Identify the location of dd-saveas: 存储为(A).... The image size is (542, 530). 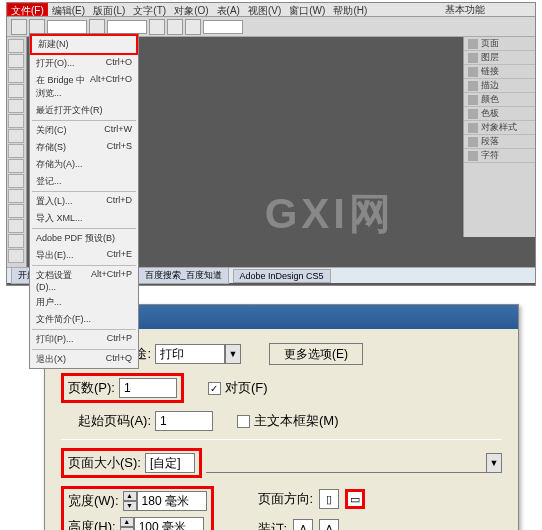
(84, 164).